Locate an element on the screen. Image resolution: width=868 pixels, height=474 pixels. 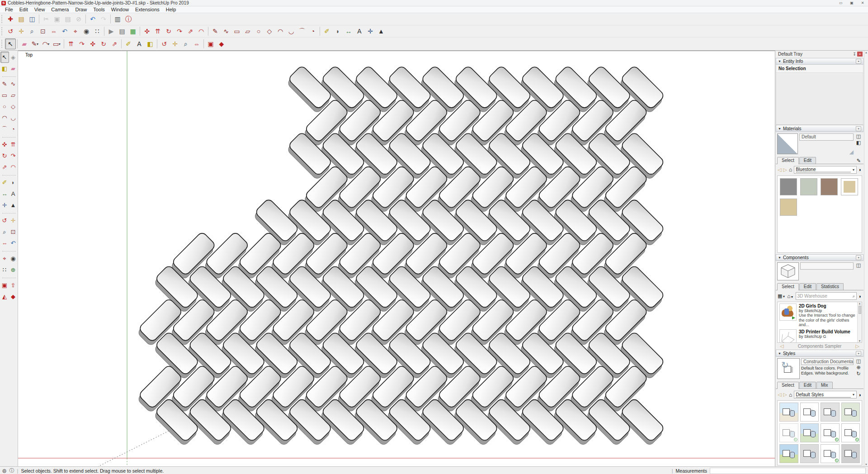
tool-walk-icon: ∷ is located at coordinates (5, 270).